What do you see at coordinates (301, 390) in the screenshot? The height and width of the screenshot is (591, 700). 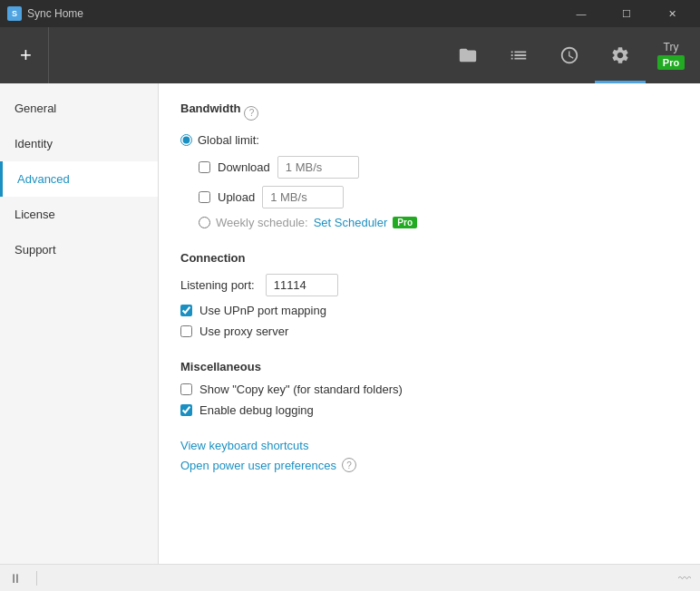 I see `copy-key-label: Show "Copy key" (for standard folders)` at bounding box center [301, 390].